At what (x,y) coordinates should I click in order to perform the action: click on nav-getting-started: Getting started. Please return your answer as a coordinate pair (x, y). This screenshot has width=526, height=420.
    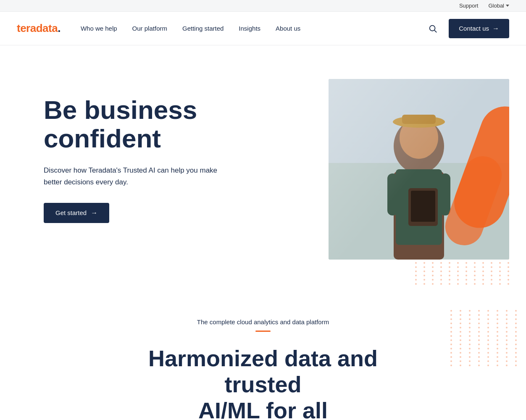
    Looking at the image, I should click on (203, 29).